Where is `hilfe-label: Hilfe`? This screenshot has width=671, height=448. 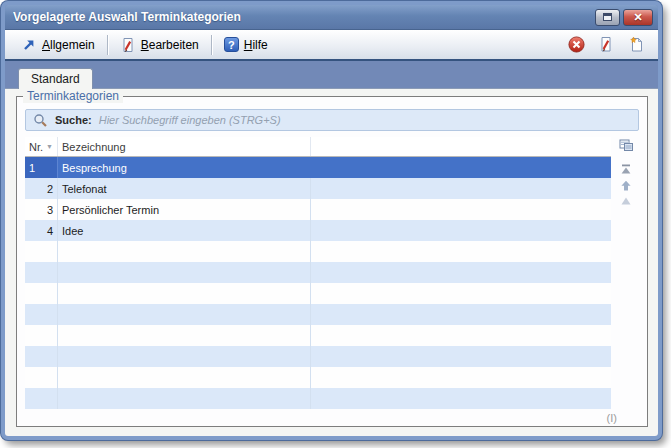
hilfe-label: Hilfe is located at coordinates (256, 45).